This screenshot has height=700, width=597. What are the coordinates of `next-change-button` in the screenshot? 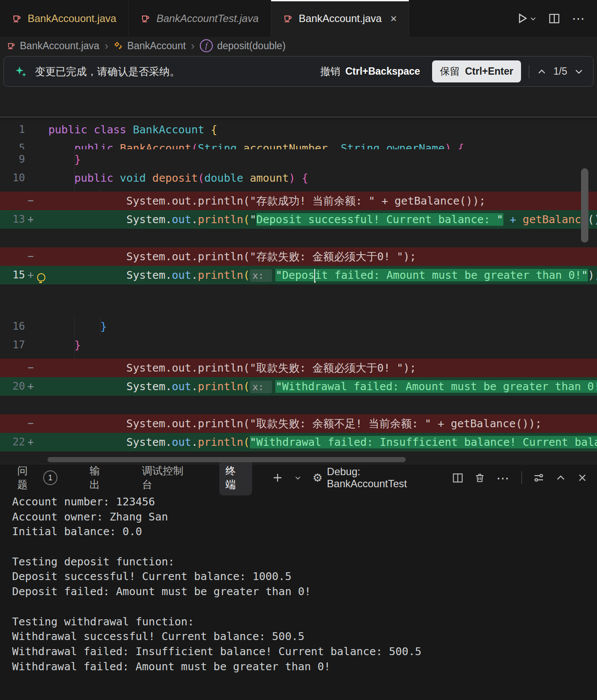 It's located at (579, 72).